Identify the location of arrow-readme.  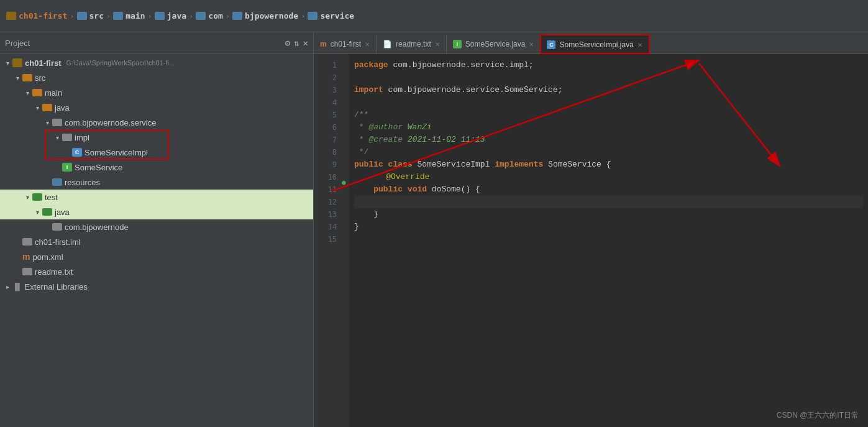
(17, 272).